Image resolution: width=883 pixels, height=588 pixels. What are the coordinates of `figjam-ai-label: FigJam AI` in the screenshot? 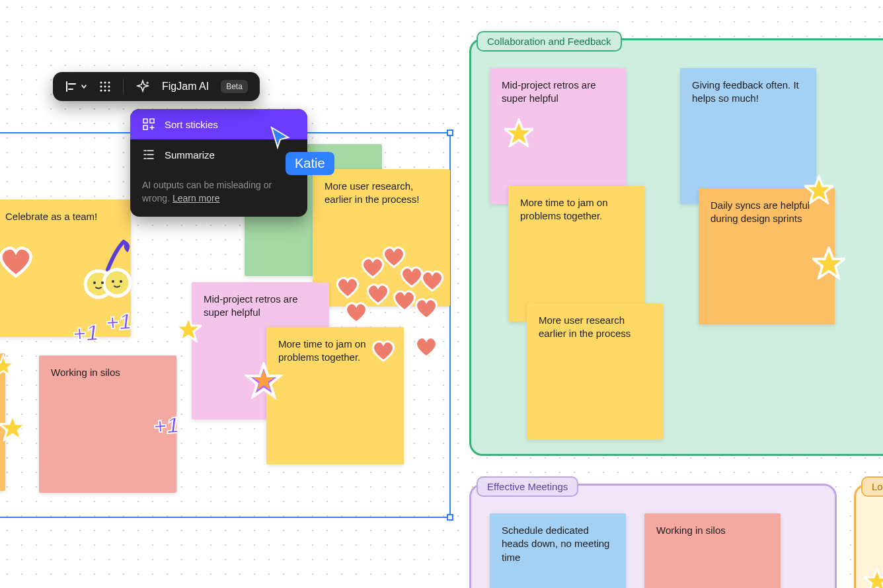 It's located at (185, 87).